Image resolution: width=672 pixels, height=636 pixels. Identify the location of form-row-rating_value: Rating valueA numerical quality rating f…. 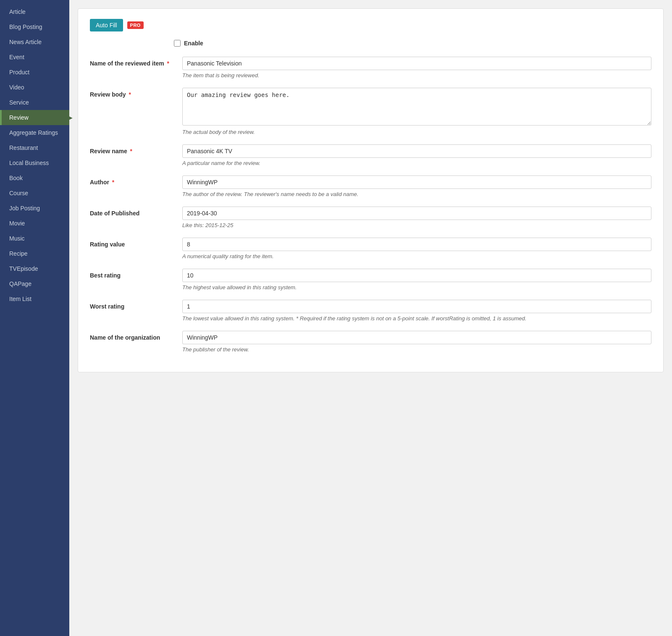
(370, 249).